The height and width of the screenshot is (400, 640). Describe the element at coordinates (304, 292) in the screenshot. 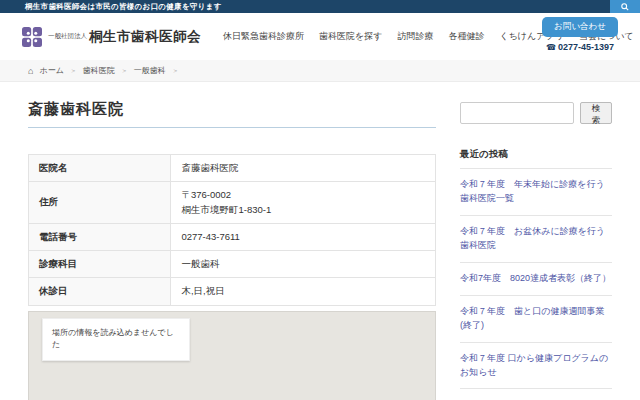

I see `closed-days-value: 木,日,祝日` at that location.